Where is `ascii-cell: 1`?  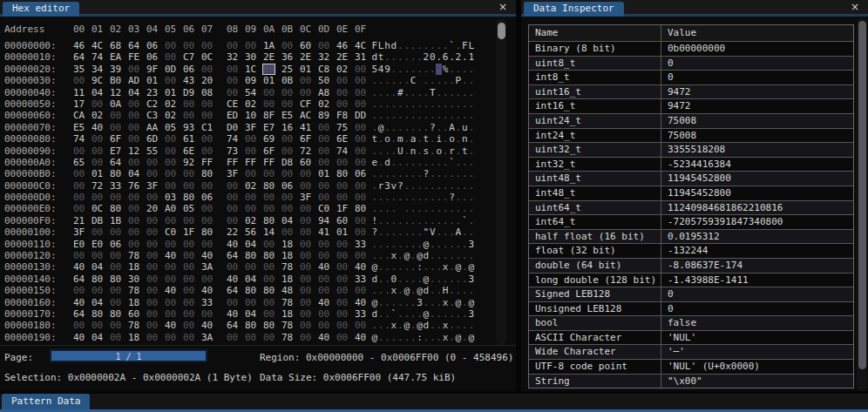 ascii-cell: 1 is located at coordinates (471, 57).